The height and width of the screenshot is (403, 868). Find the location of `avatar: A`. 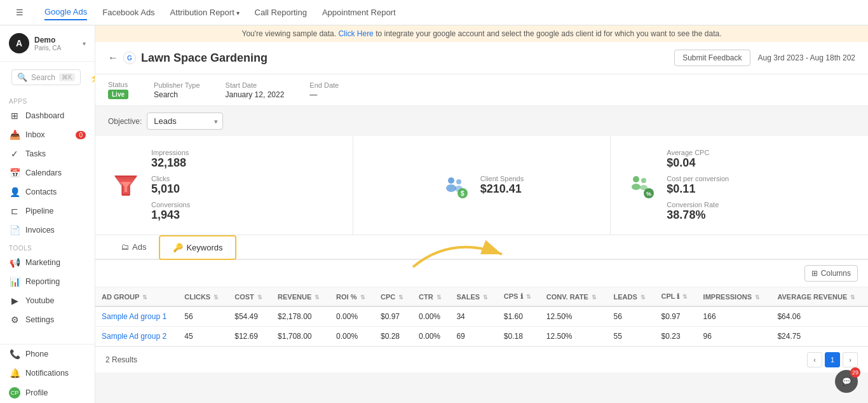

avatar: A is located at coordinates (19, 43).